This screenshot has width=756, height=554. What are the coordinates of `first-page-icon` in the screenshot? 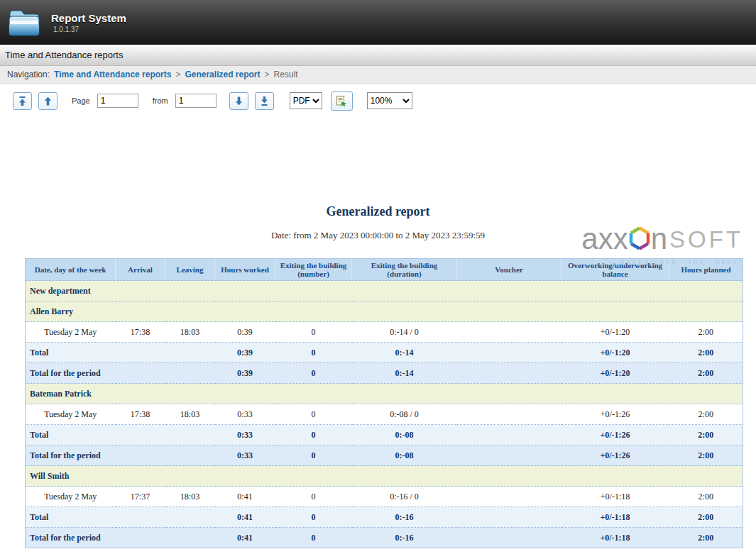 It's located at (23, 101).